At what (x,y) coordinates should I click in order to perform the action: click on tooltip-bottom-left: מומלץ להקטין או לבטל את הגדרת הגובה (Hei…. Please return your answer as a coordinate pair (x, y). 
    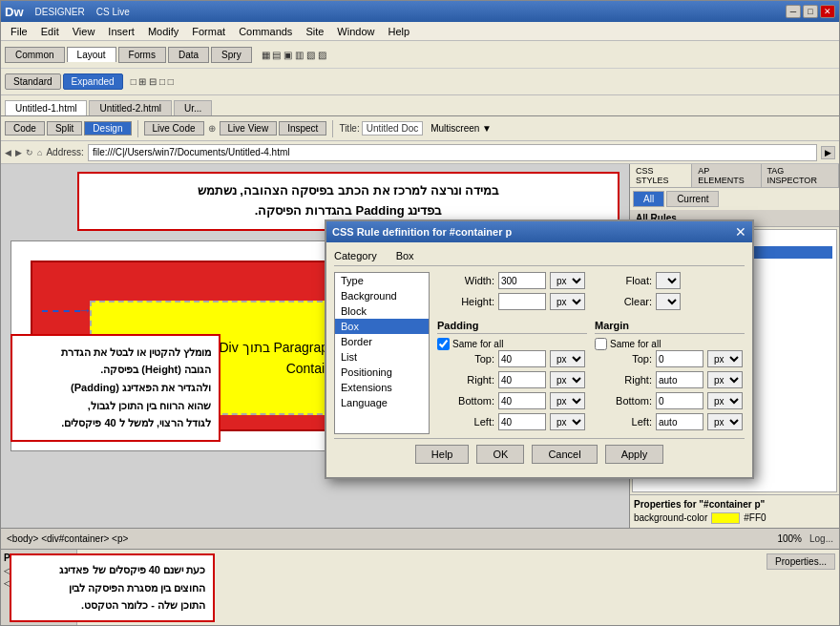
    Looking at the image, I should click on (116, 387).